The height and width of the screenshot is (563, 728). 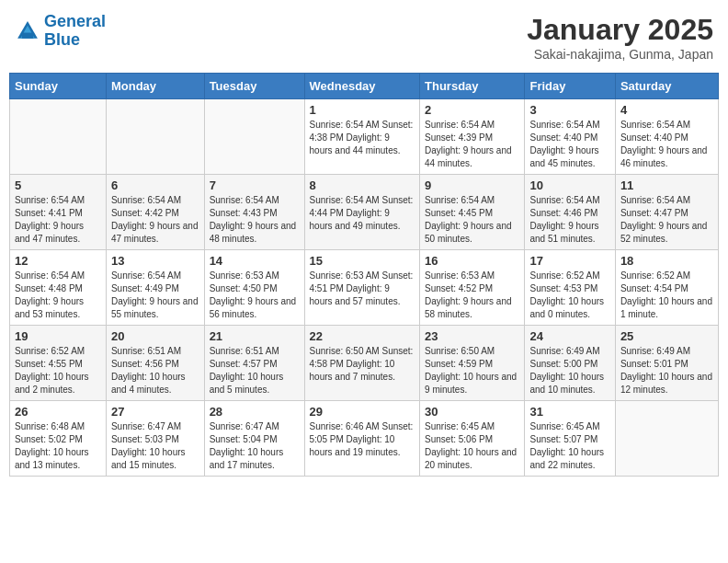 What do you see at coordinates (155, 412) in the screenshot?
I see `day-number: 27` at bounding box center [155, 412].